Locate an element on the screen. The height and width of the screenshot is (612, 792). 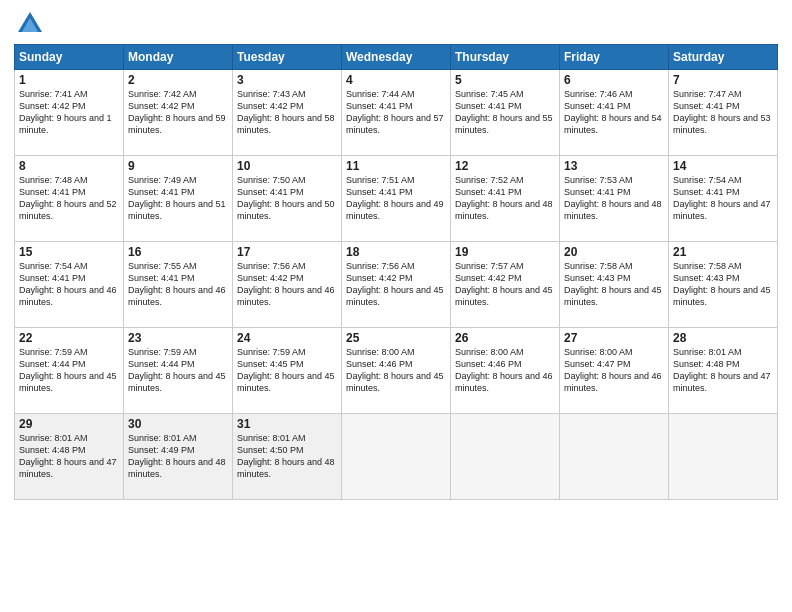
day-number: 15 is located at coordinates (69, 252).